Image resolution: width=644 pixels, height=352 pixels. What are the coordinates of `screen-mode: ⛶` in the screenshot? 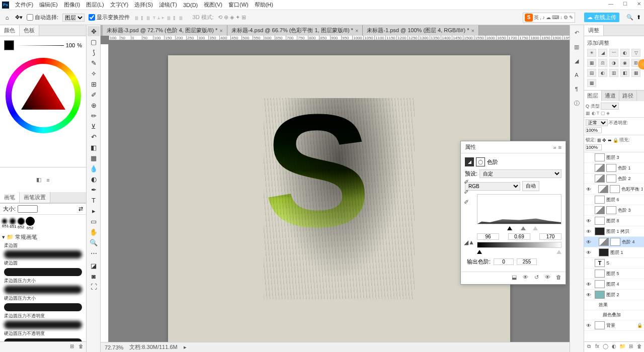 It's located at (94, 287).